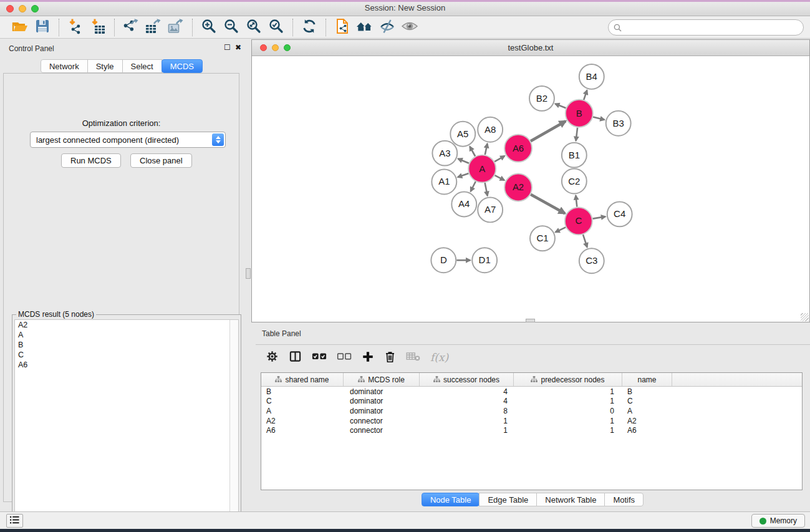 This screenshot has height=532, width=810. Describe the element at coordinates (451, 500) in the screenshot. I see `tab-node-table: Node Table` at that location.